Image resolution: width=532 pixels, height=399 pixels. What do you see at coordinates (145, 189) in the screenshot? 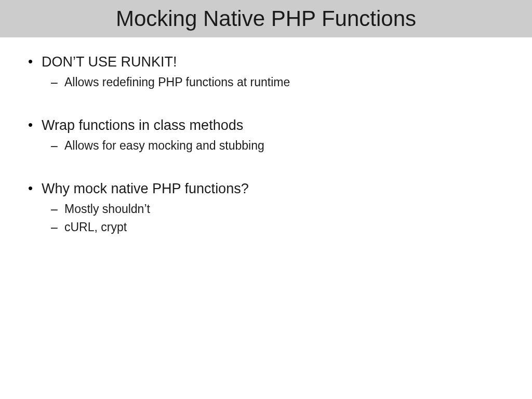
I see `bullet-text: Why mock native PHP functions?` at bounding box center [145, 189].